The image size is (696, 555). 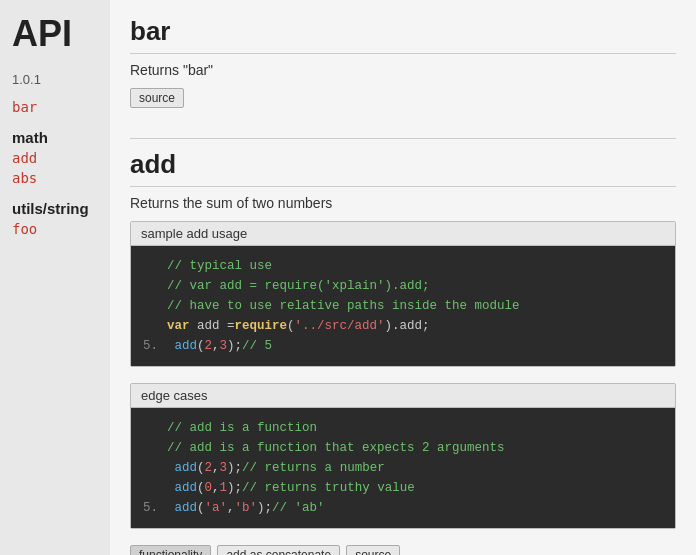 What do you see at coordinates (403, 448) in the screenshot?
I see `edge-line-2: // add is a function that expects 2 argu…` at bounding box center [403, 448].